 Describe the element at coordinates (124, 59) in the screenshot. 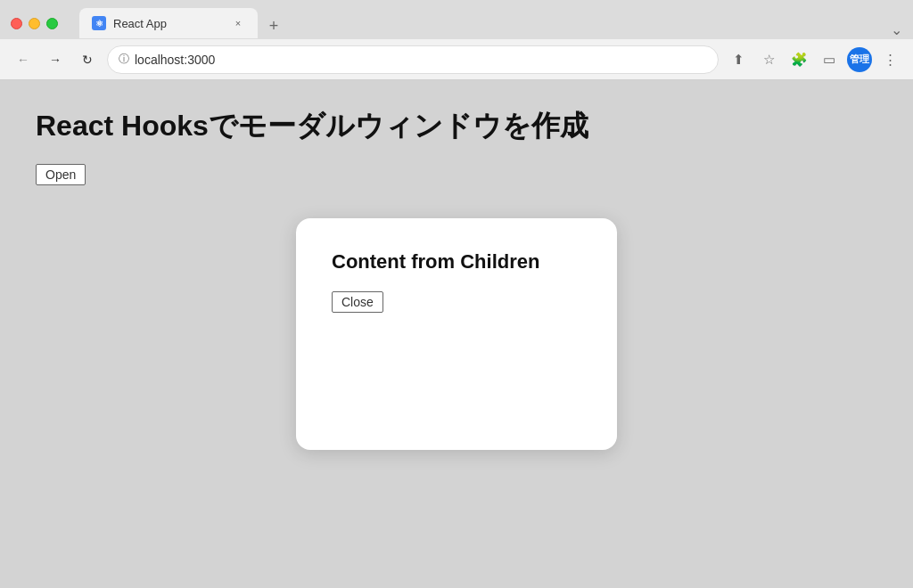

I see `lock-icon: ⓘ` at that location.